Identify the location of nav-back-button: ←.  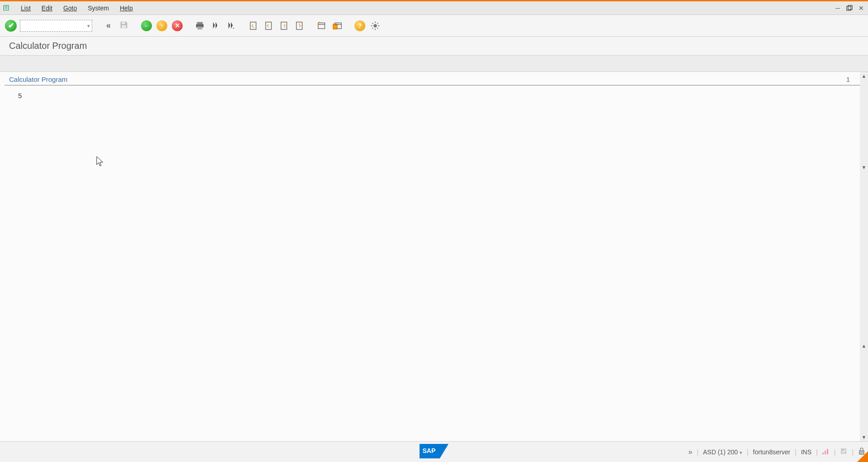
(146, 26).